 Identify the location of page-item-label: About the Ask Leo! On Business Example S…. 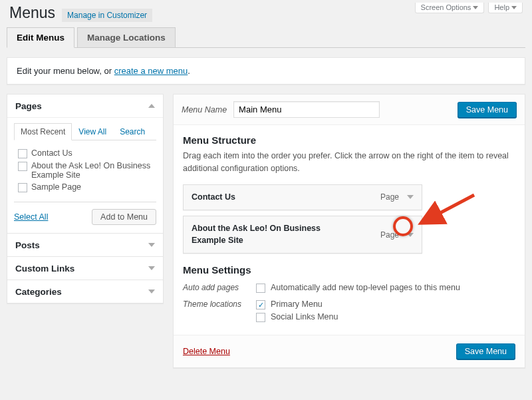
(92, 170).